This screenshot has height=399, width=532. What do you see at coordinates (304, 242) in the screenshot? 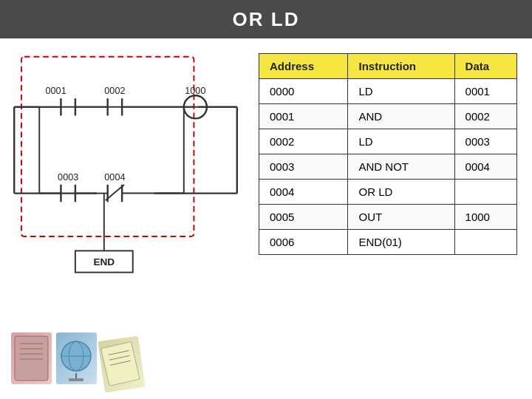
I see `cell-address: 0006` at bounding box center [304, 242].